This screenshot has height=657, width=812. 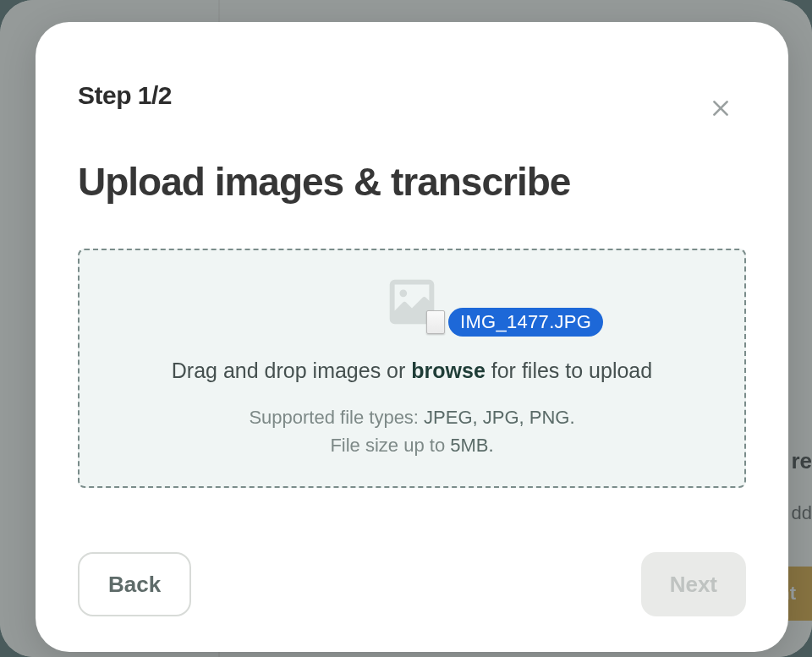 What do you see at coordinates (412, 182) in the screenshot?
I see `modal-title: Upload images & transcribe` at bounding box center [412, 182].